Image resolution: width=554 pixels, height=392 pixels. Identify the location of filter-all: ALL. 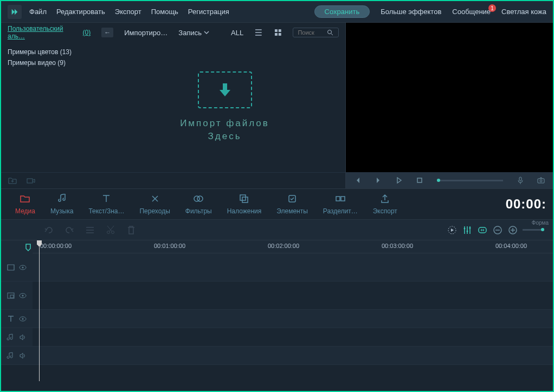
(237, 32).